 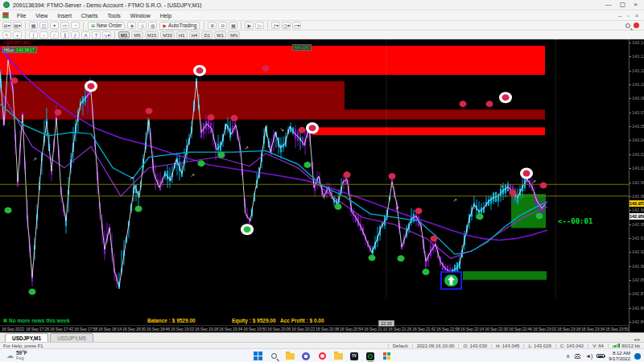 What do you see at coordinates (589, 356) in the screenshot?
I see `volume-icon: ◄)` at bounding box center [589, 356].